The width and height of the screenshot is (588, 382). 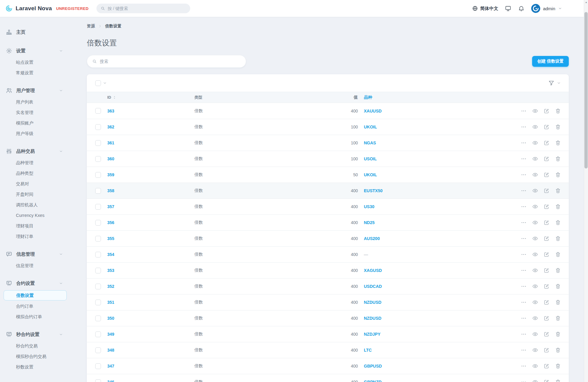 I want to click on scrollbar-up-arrow: ▲, so click(x=586, y=2).